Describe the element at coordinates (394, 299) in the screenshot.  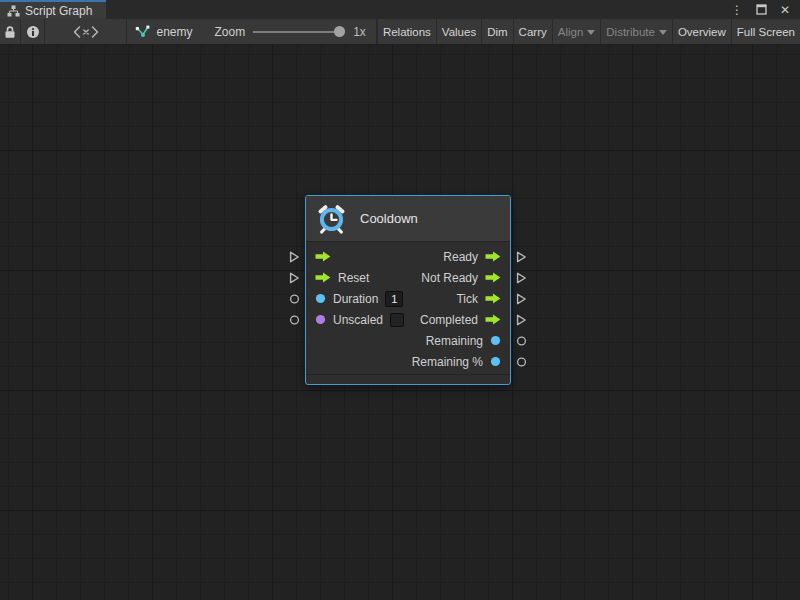
I see `duration-value-input: 1` at that location.